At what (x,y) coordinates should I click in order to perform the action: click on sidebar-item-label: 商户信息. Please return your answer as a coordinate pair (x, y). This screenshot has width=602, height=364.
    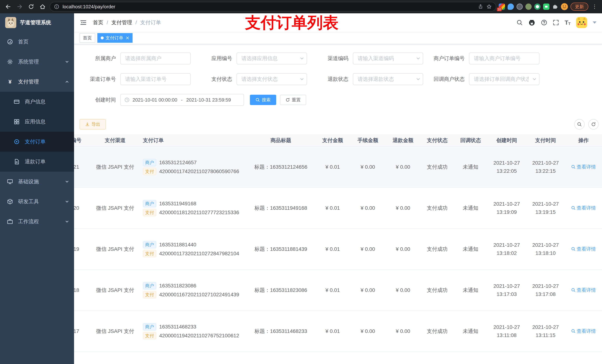
    Looking at the image, I should click on (47, 102).